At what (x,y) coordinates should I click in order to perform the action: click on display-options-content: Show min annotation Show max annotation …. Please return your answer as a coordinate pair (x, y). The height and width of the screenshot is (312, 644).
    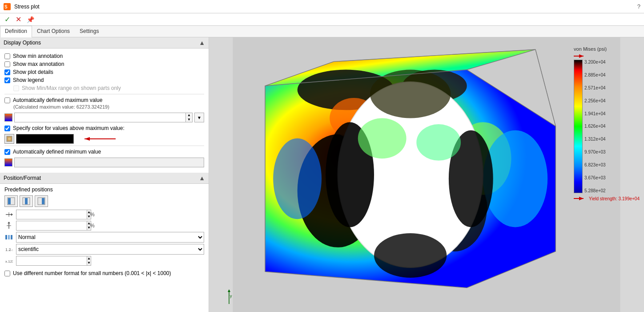
    Looking at the image, I should click on (104, 110).